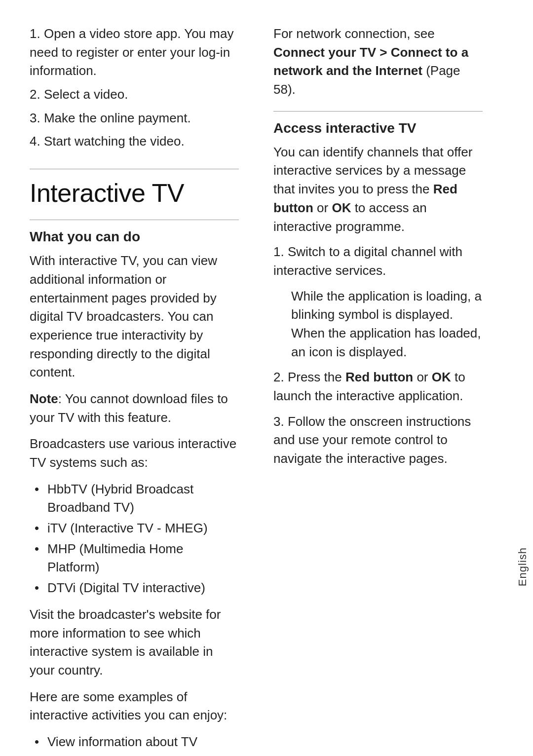  Describe the element at coordinates (378, 387) in the screenshot. I see `step-2: 2. Press the Red button or OK to launch …` at that location.